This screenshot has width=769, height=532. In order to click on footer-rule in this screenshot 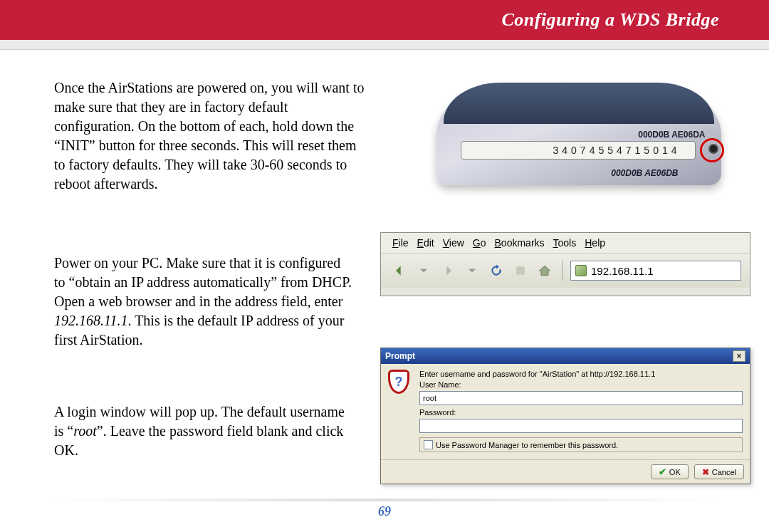, I will do `click(384, 500)`.